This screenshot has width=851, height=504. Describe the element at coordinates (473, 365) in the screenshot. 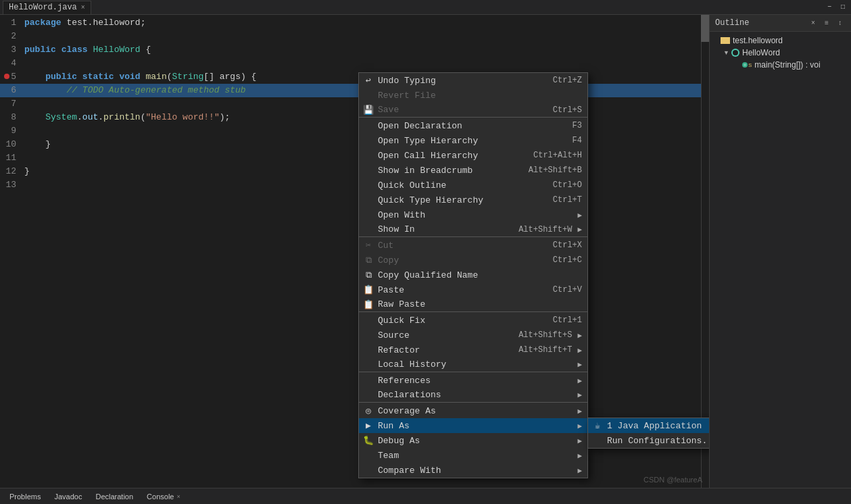

I see `menu-item-local-history: Local History▶` at that location.